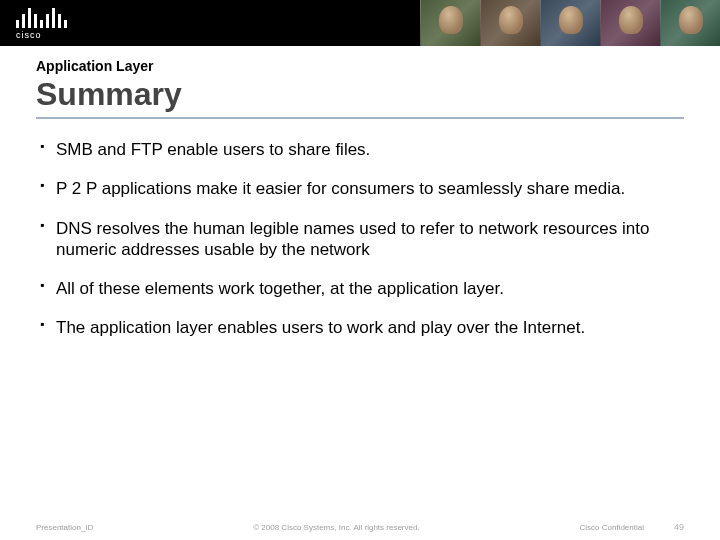  What do you see at coordinates (360, 23) in the screenshot?
I see `top-banner: cisco` at bounding box center [360, 23].